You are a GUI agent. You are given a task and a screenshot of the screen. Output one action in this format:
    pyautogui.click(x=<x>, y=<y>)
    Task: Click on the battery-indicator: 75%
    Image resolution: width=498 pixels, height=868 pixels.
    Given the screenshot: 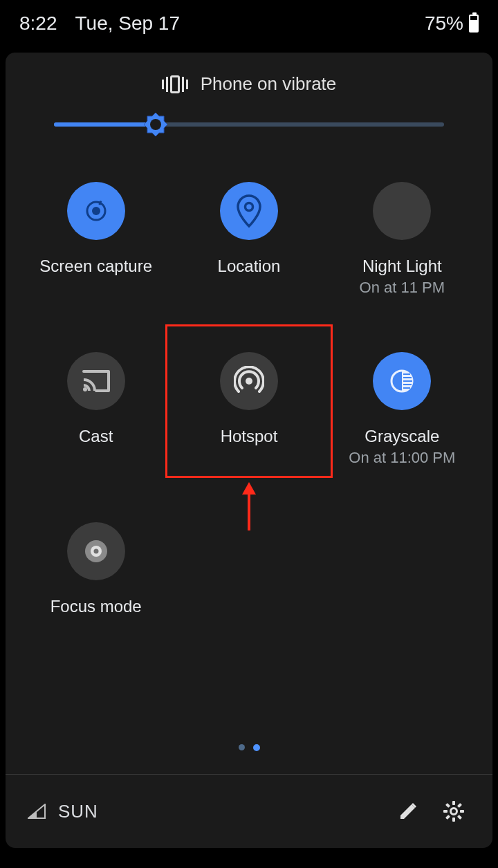 What is the action you would take?
    pyautogui.click(x=452, y=24)
    